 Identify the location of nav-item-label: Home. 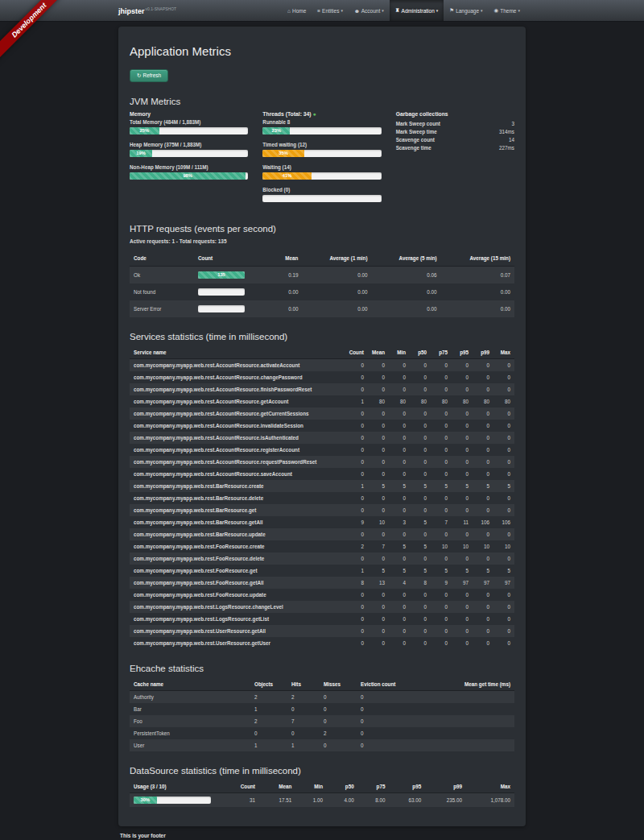
(299, 11).